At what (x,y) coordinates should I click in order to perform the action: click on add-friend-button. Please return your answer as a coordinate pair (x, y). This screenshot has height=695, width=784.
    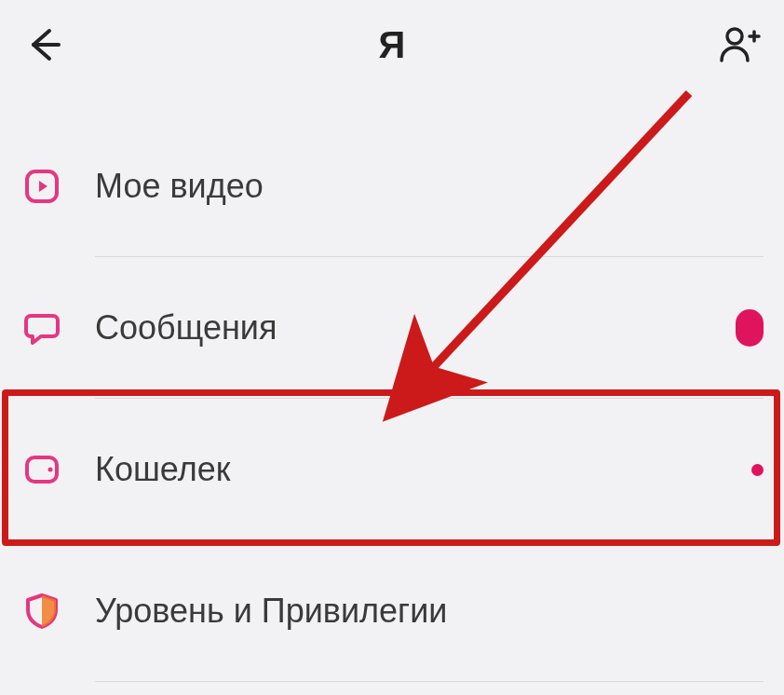
    Looking at the image, I should click on (739, 45).